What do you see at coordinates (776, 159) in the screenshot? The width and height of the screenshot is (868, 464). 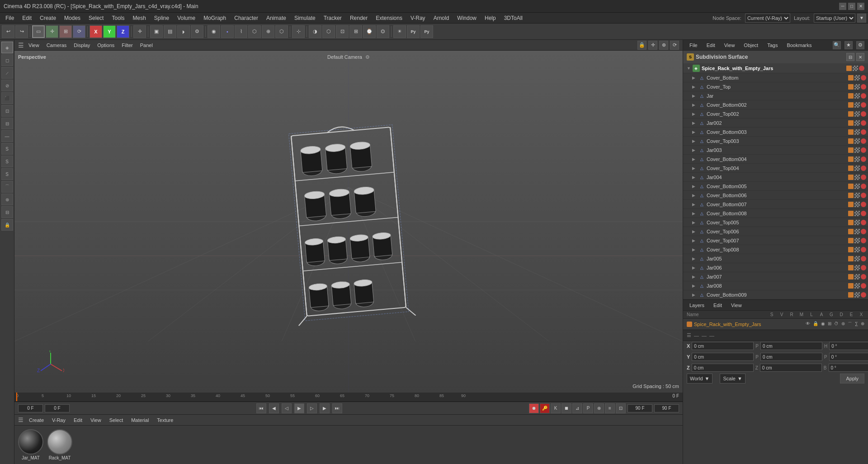 I see `obj-item-cover-bottom004: ▶ △ Cover_Bottom004` at bounding box center [776, 159].